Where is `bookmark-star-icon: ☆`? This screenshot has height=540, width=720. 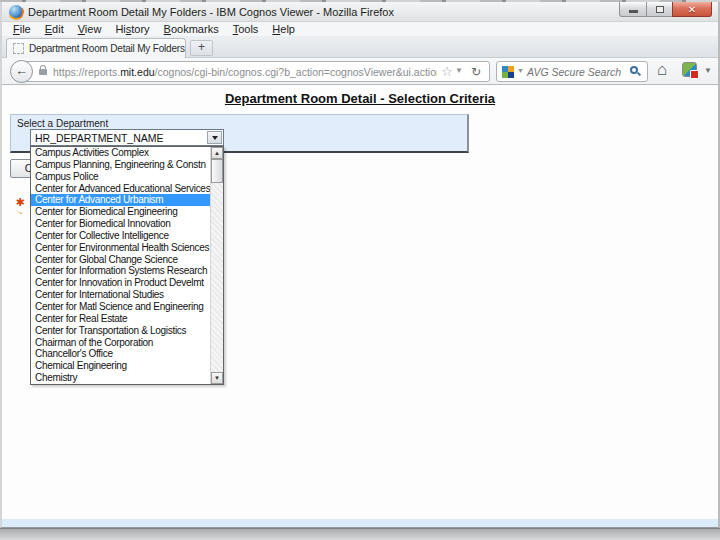 bookmark-star-icon: ☆ is located at coordinates (447, 72).